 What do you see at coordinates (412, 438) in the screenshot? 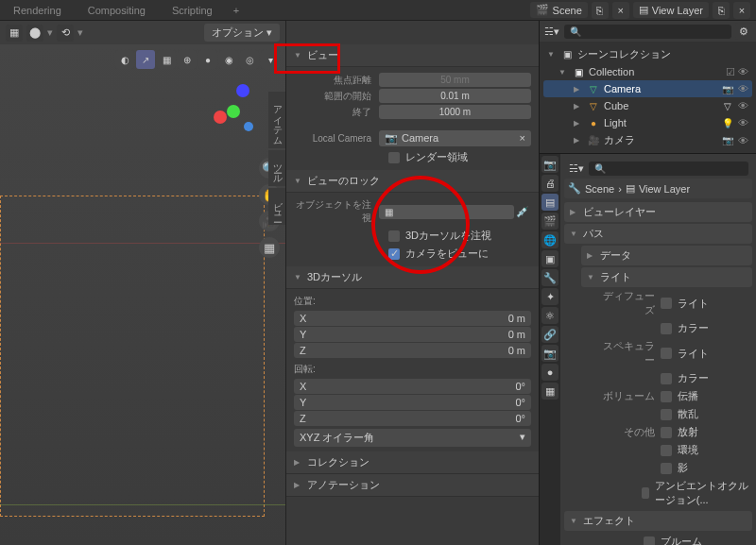
I see `cursor-euler-mode: XYZ オイラー角▾` at bounding box center [412, 438].